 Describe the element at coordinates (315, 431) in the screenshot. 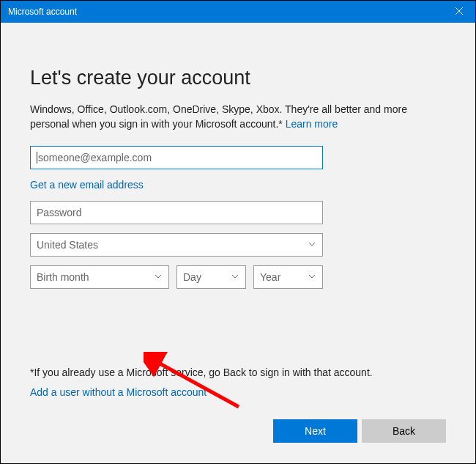

I see `next-button: Next` at that location.